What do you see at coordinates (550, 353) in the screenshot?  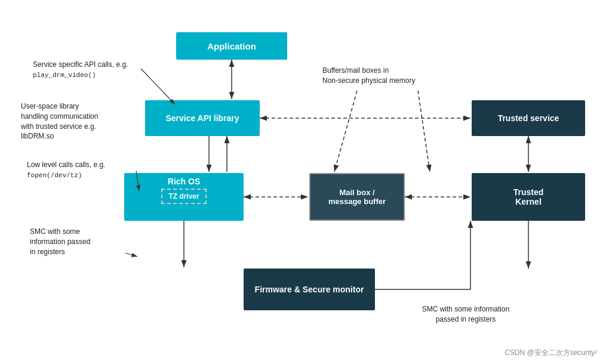 I see `watermark: CSDN @安全二次方security²` at bounding box center [550, 353].